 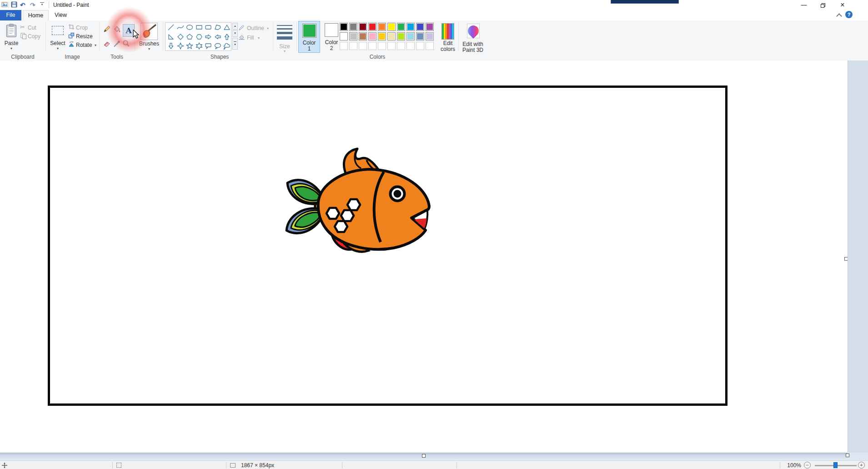 What do you see at coordinates (208, 27) in the screenshot?
I see `shape-rounded-rectangle` at bounding box center [208, 27].